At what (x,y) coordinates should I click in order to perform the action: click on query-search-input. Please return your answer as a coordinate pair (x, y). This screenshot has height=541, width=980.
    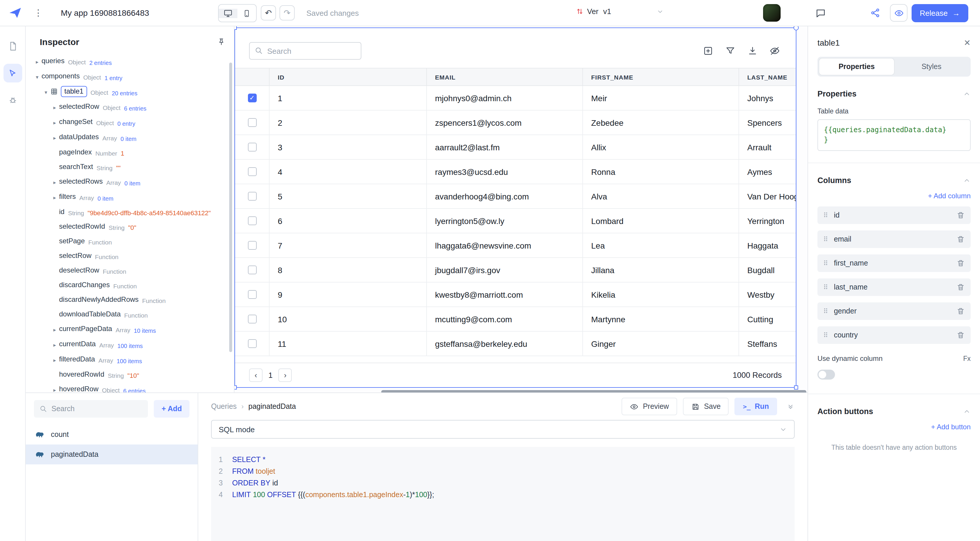
    Looking at the image, I should click on (91, 409).